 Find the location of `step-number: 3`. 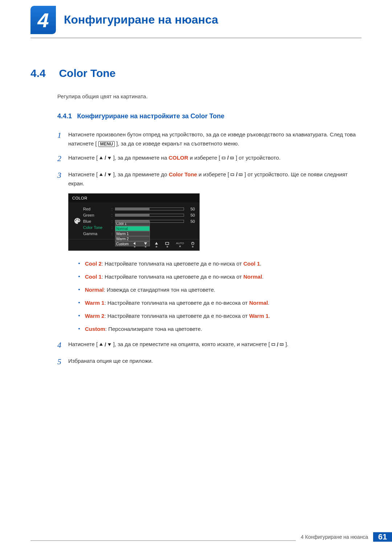

step-number: 3 is located at coordinates (63, 178).